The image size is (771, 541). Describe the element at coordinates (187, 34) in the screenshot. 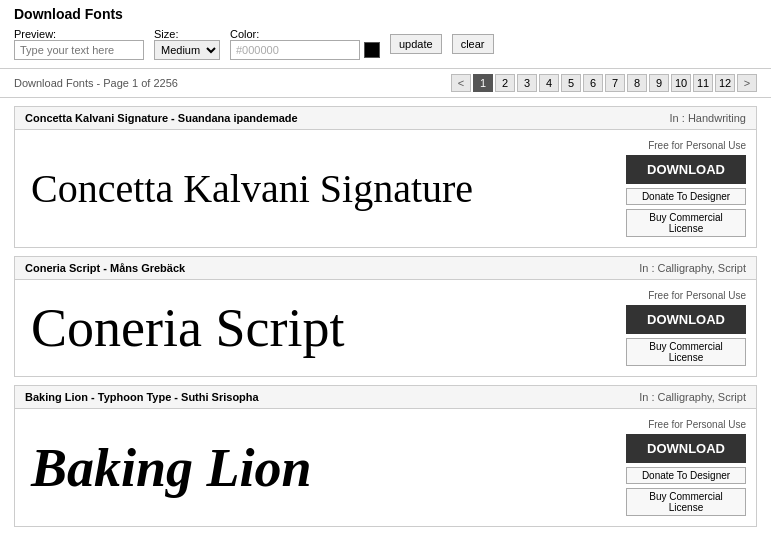

I see `size-label: Size:` at that location.